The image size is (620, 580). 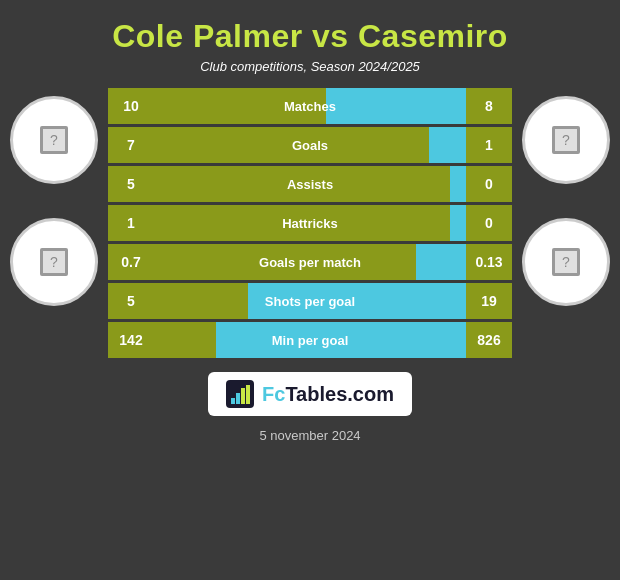 I want to click on stat-row: 142Min per goal826, so click(x=310, y=340).